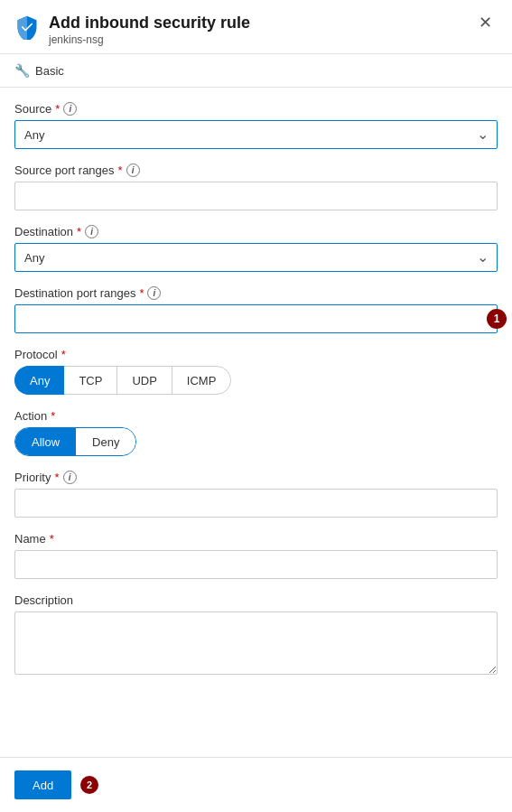  I want to click on priority-info-icon: i, so click(70, 477).